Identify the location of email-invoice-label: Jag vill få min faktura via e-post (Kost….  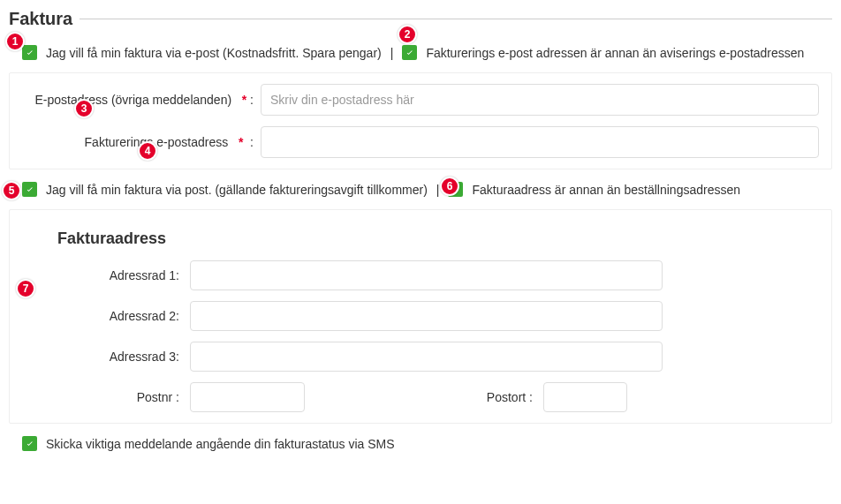
(214, 53).